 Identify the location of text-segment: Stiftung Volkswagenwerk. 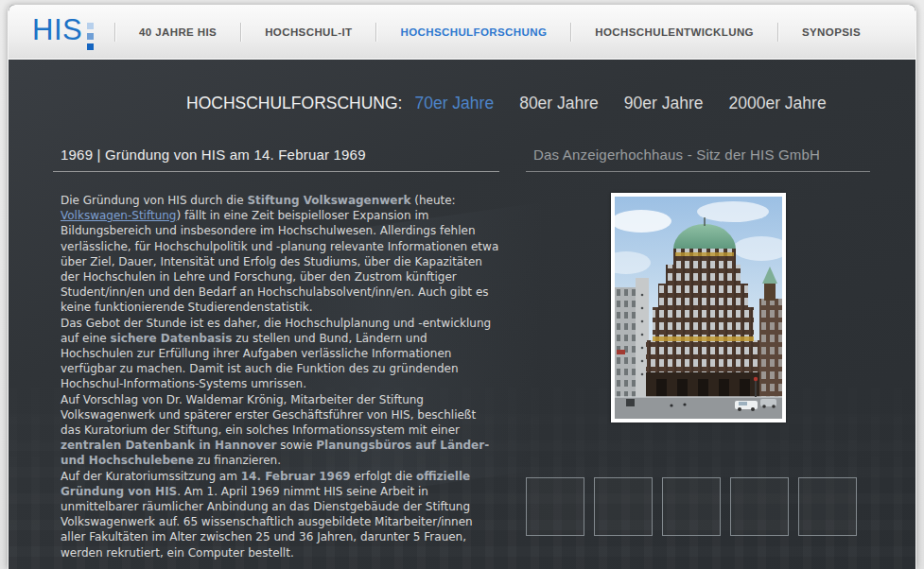
(329, 200).